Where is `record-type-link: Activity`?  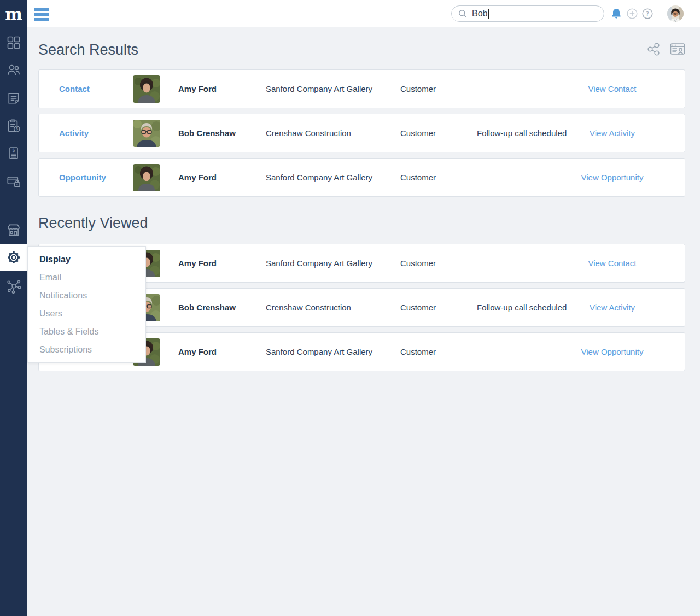 record-type-link: Activity is located at coordinates (96, 133).